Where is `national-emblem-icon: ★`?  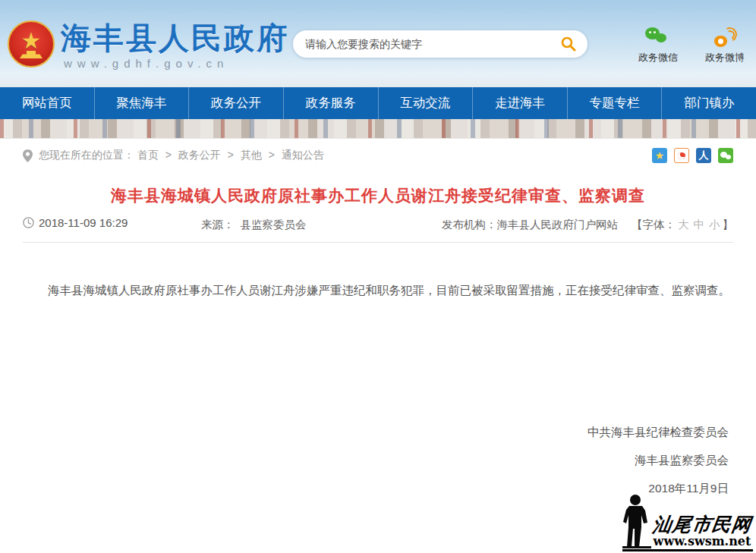 national-emblem-icon: ★ is located at coordinates (31, 44).